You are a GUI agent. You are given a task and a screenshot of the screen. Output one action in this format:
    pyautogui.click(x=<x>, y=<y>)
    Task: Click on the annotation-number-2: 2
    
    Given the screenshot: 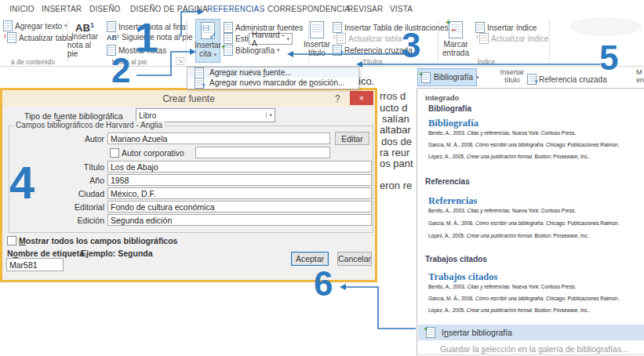 What is the action you would take?
    pyautogui.click(x=121, y=71)
    